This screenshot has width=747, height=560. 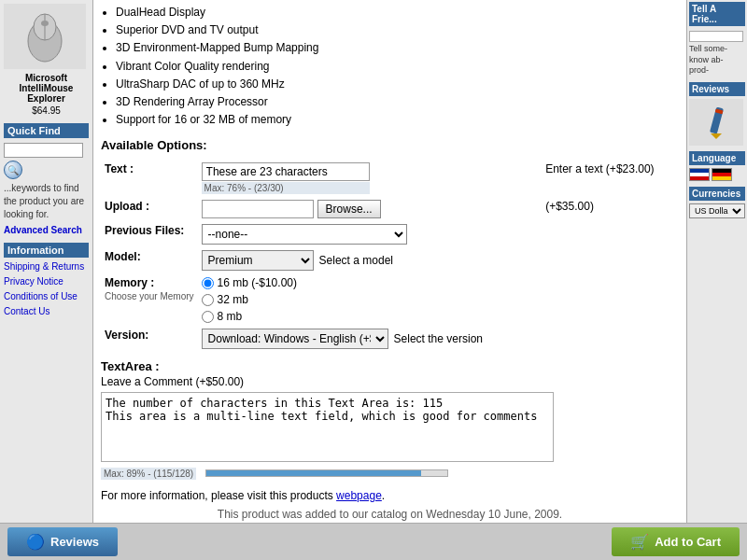 I want to click on more-info-text: For more information, please visit this …, so click(x=390, y=496).